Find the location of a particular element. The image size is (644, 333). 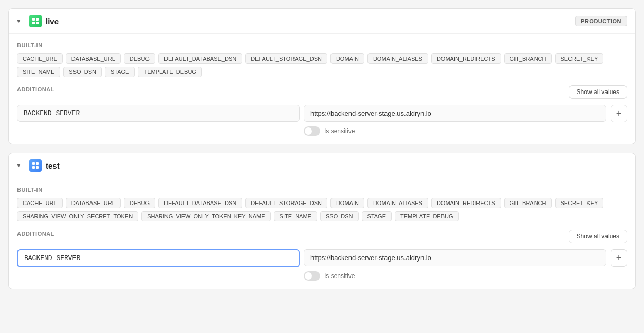

live-env-var-row: BACKEND_SERVER https://backend-server-st… is located at coordinates (322, 114).